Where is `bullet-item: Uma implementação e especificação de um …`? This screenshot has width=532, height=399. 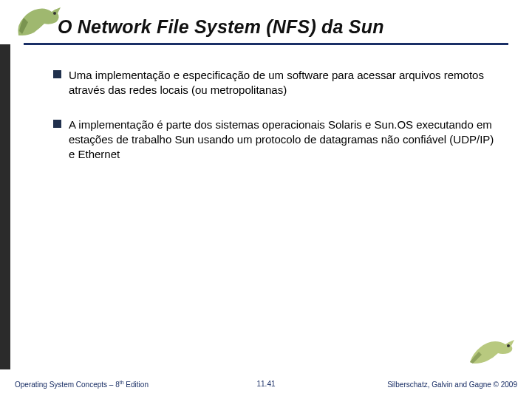
bullet-item: Uma implementação e especificação de um … is located at coordinates (278, 83).